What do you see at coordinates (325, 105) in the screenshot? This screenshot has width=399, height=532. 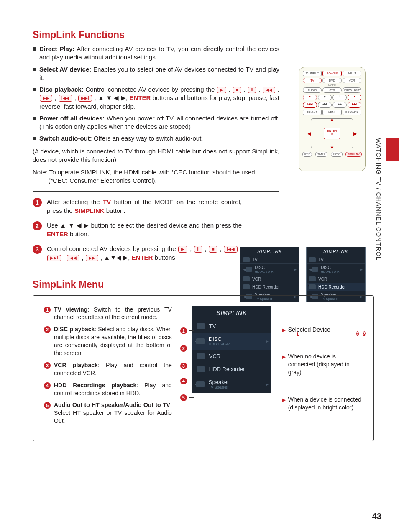 I see `remote-btn: ◀◀` at bounding box center [325, 105].